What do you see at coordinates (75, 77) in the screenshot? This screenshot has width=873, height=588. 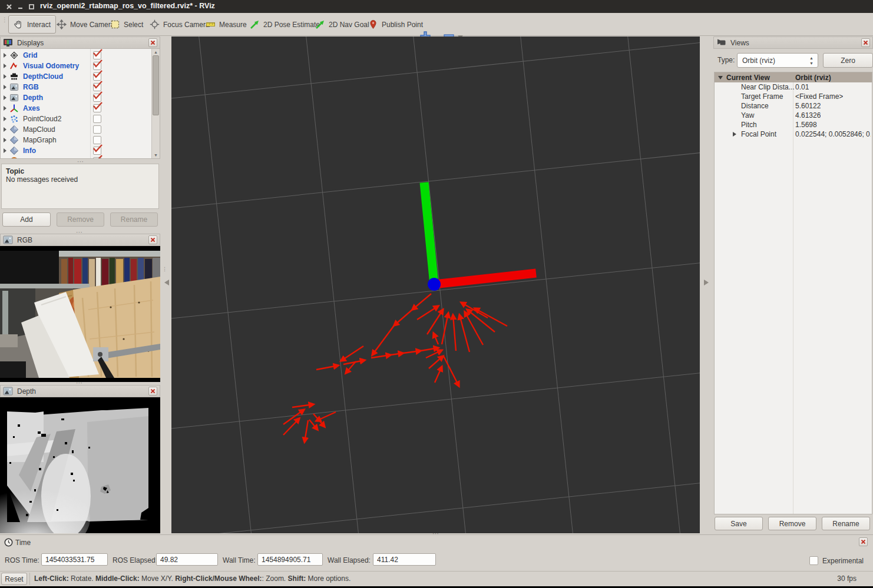 I see `display-row-depthcloud: DepthCloud` at bounding box center [75, 77].